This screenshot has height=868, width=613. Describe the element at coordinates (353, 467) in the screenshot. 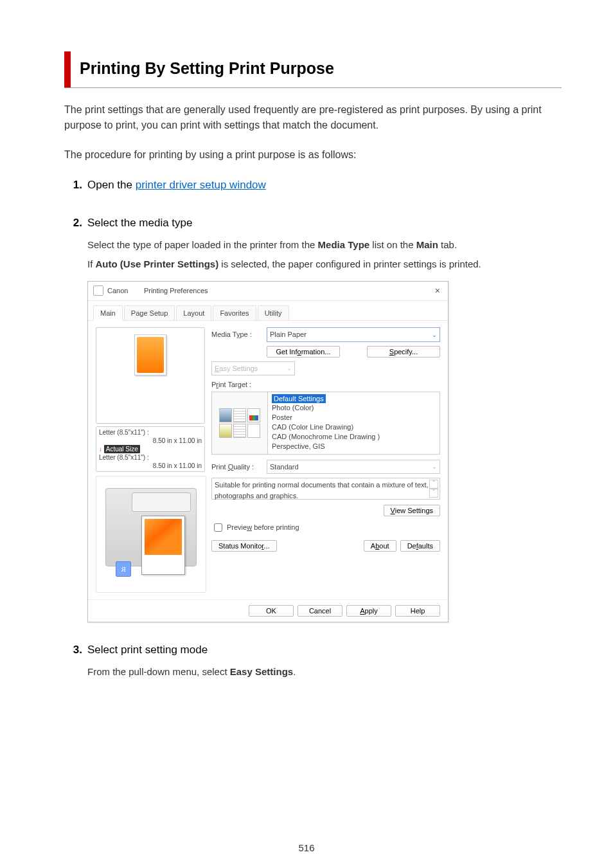

I see `print-quality-dropdown: Standard ⌄` at that location.